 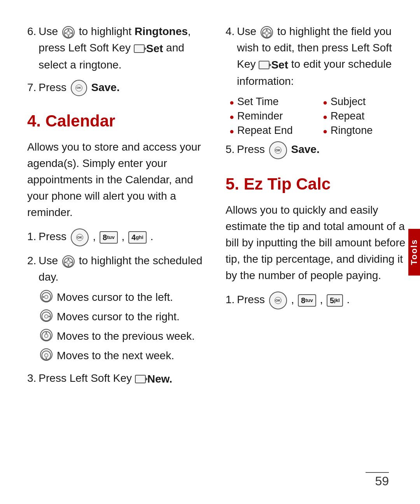 I want to click on ok-inner-ez1: OK, so click(x=278, y=300).